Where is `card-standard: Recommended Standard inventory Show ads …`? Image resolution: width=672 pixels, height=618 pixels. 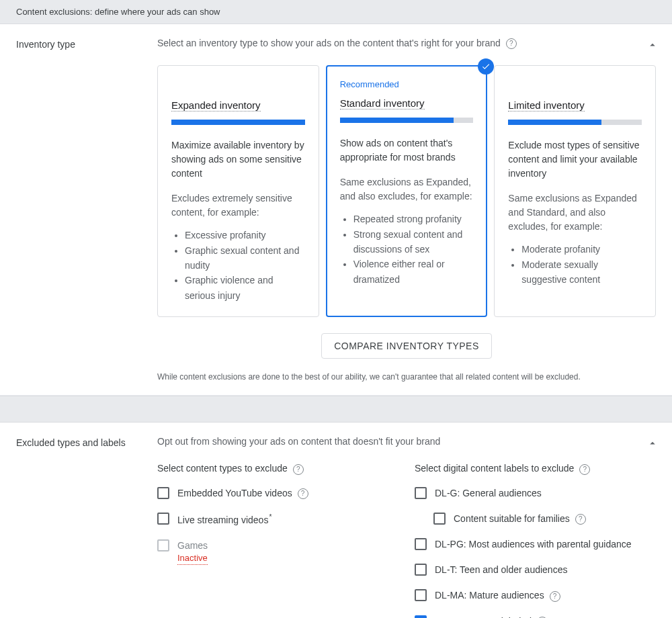
card-standard: Recommended Standard inventory Show ads … is located at coordinates (407, 191).